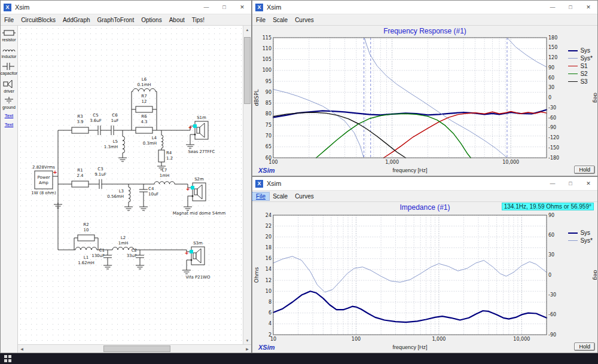  I want to click on horizontal-scrollbar: ◀ ▶, so click(135, 348).